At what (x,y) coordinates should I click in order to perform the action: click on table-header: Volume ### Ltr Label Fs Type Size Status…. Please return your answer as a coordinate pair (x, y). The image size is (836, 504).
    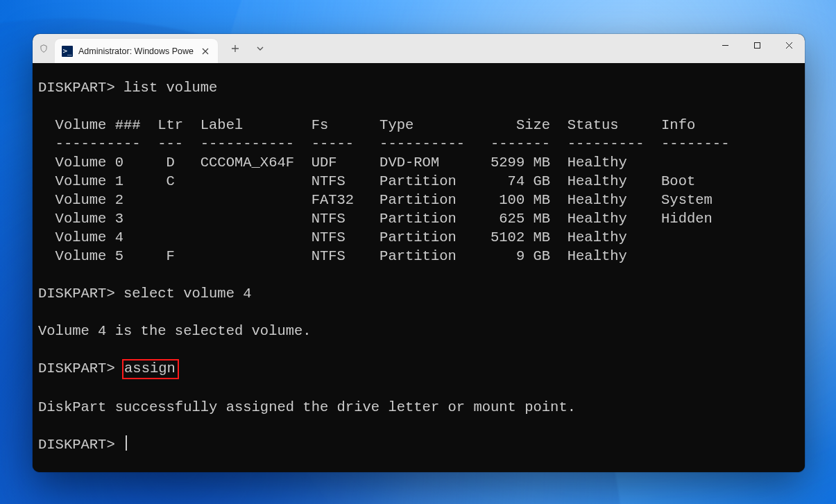
    Looking at the image, I should click on (419, 125).